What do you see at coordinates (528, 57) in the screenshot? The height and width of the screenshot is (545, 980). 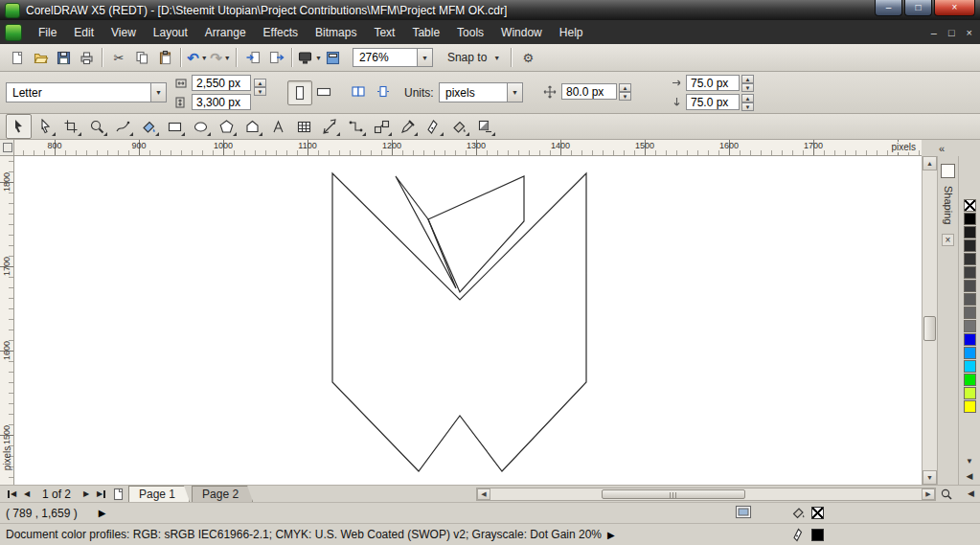 I see `options-button: ⚙` at bounding box center [528, 57].